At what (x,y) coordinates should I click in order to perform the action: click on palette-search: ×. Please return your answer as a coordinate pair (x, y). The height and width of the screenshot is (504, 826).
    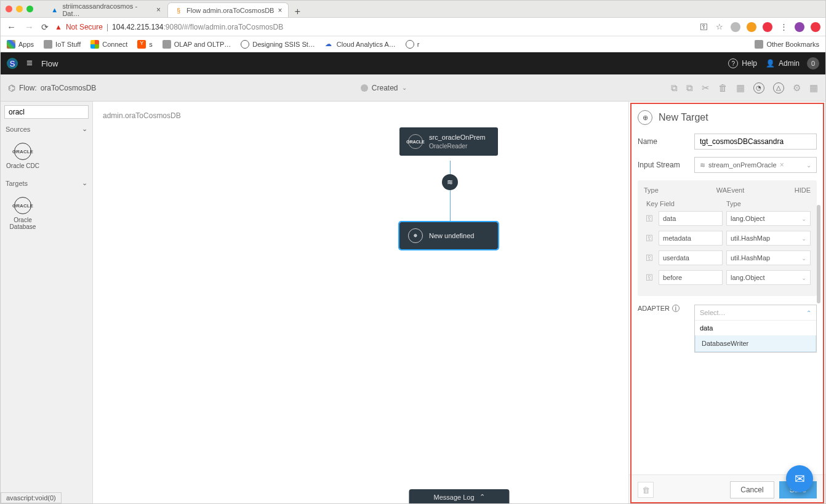
    Looking at the image, I should click on (47, 112).